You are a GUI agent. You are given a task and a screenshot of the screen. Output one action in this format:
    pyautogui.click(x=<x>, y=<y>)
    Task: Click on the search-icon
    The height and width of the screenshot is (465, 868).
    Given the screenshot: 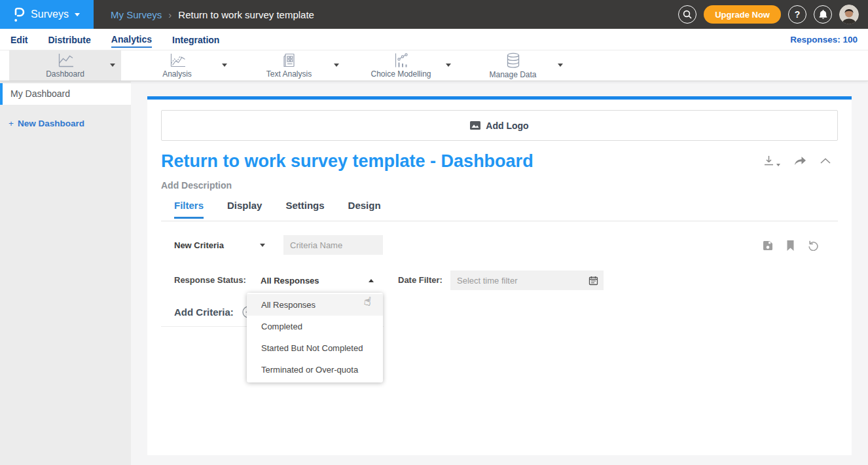 What is the action you would take?
    pyautogui.click(x=687, y=14)
    